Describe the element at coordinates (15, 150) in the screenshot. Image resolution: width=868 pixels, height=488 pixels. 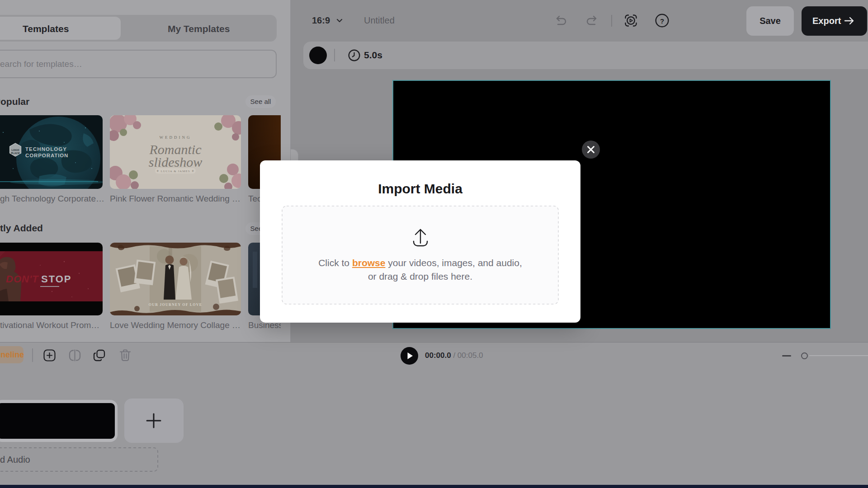
I see `svg-text: LOGO` at that location.